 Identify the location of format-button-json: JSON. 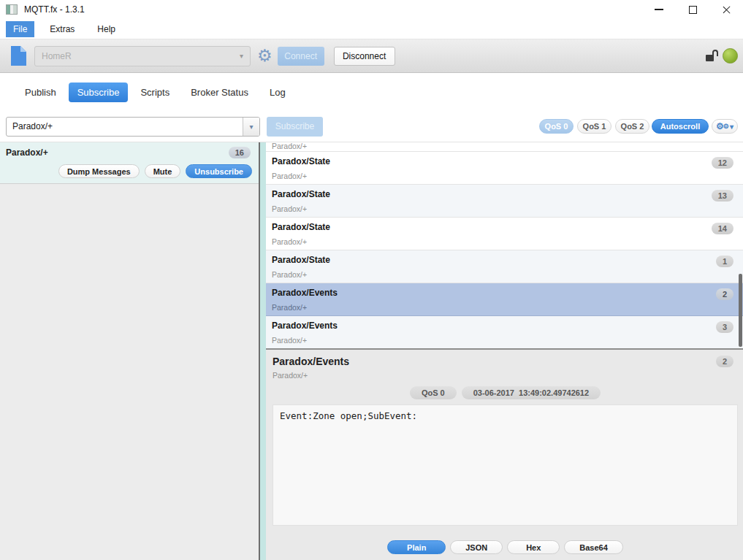
(476, 548).